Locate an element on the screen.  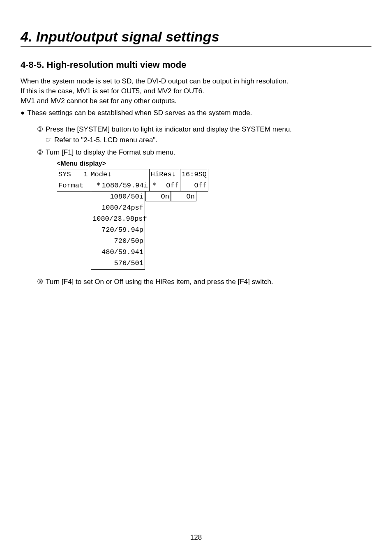
mode-option: 720/50p is located at coordinates (118, 242).